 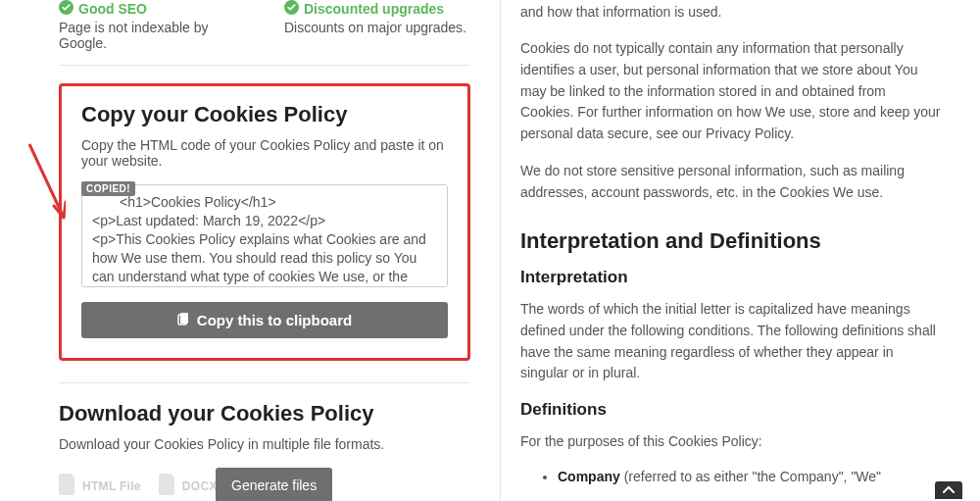 I want to click on copy-to-clipboard-button: Copy this to clipboard, so click(x=265, y=320).